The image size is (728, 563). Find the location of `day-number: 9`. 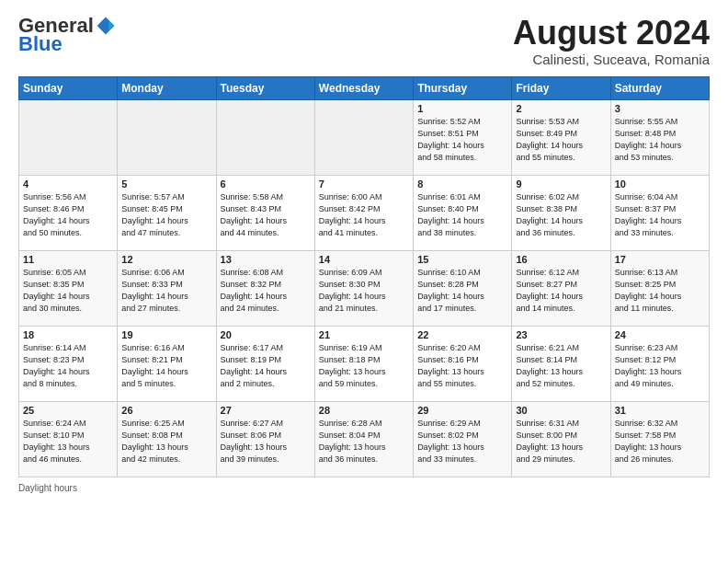

day-number: 9 is located at coordinates (561, 184).